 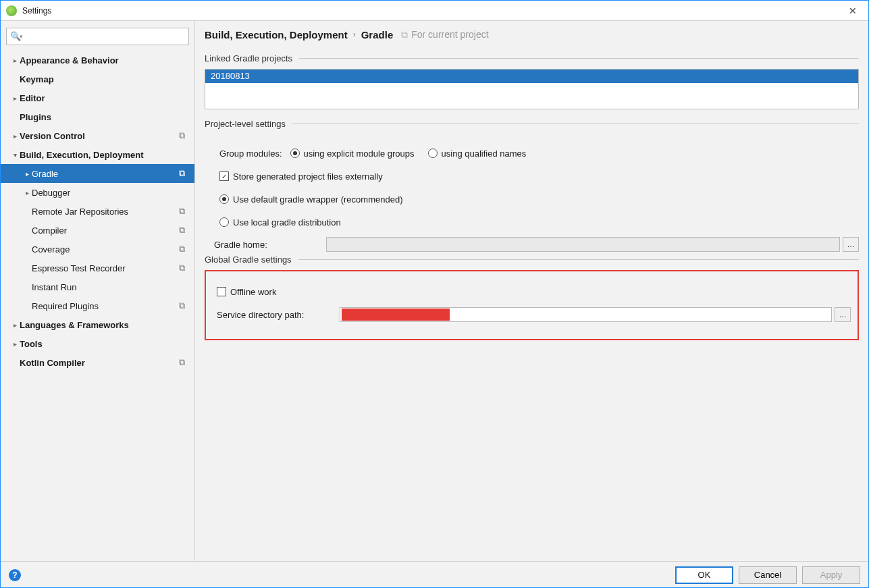 I want to click on tree-item-label: Version Control, so click(x=99, y=136).